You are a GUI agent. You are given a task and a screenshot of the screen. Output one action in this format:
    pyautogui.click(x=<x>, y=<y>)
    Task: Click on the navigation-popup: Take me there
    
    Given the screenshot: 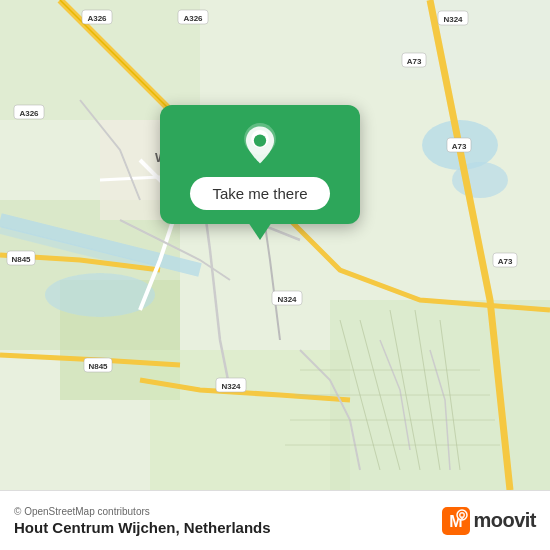 What is the action you would take?
    pyautogui.click(x=260, y=164)
    